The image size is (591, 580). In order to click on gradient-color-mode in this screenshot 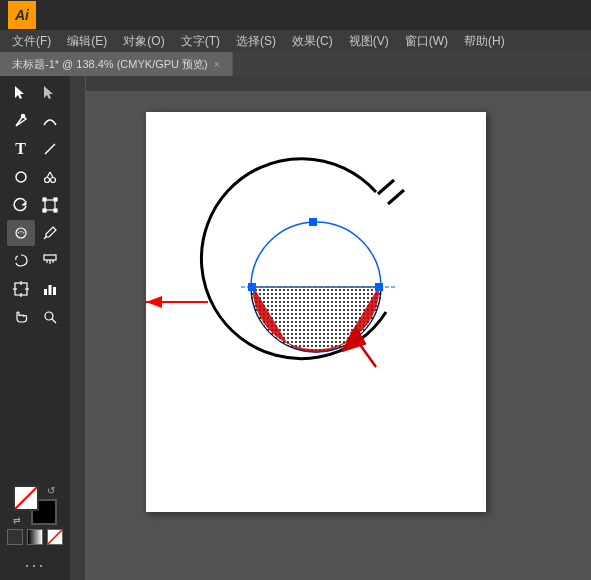, I will do `click(35, 537)`.